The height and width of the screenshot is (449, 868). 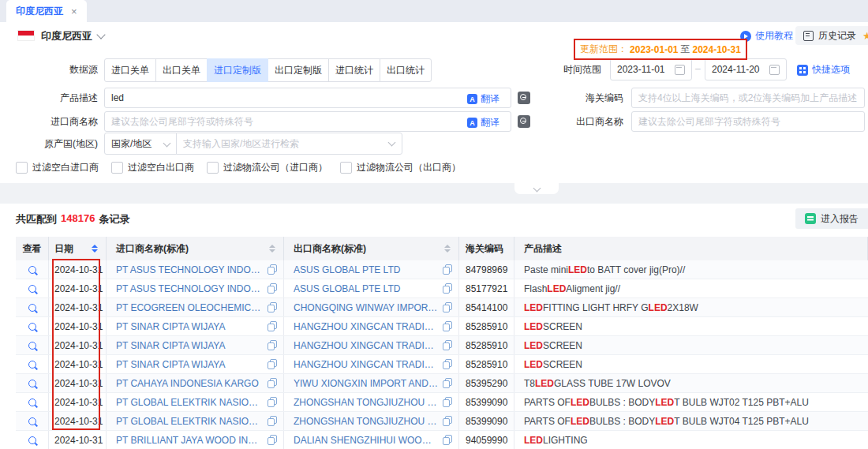 What do you see at coordinates (74, 11) in the screenshot?
I see `close-icon: ×` at bounding box center [74, 11].